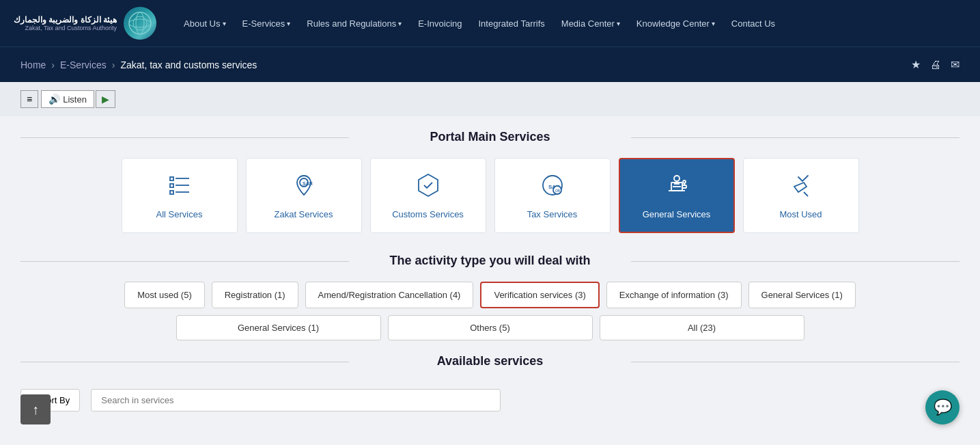 The height and width of the screenshot is (445, 980). What do you see at coordinates (572, 23) in the screenshot?
I see `nav-links: About Us ▾ E-Services ▾ Rules and Regula…` at bounding box center [572, 23].